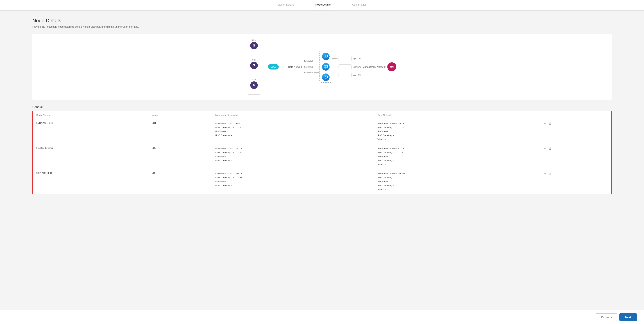 The height and width of the screenshot is (324, 644). Describe the element at coordinates (322, 27) in the screenshot. I see `page-subtitle: Provide the necessary node details to se…` at that location.